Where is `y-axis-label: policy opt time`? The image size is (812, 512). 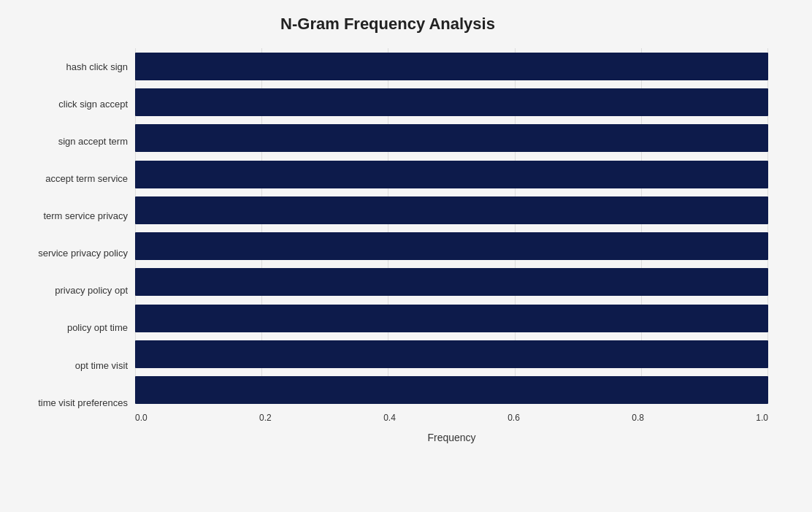 y-axis-label: policy opt time is located at coordinates (98, 328).